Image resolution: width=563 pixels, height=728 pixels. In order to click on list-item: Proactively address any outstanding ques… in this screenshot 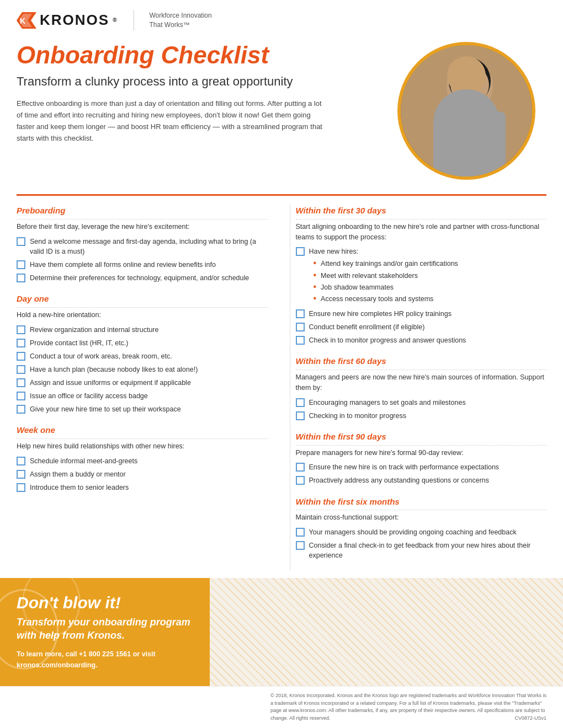, I will do `click(422, 480)`.